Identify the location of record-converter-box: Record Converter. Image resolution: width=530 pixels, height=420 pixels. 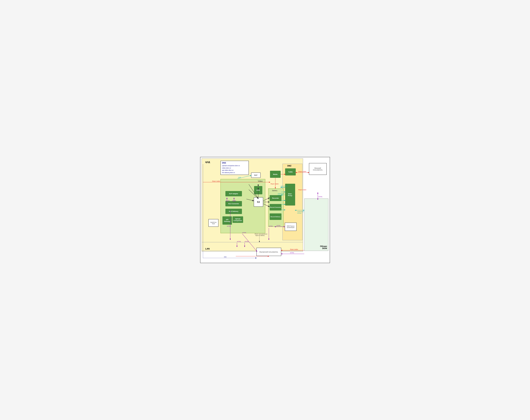
(276, 207).